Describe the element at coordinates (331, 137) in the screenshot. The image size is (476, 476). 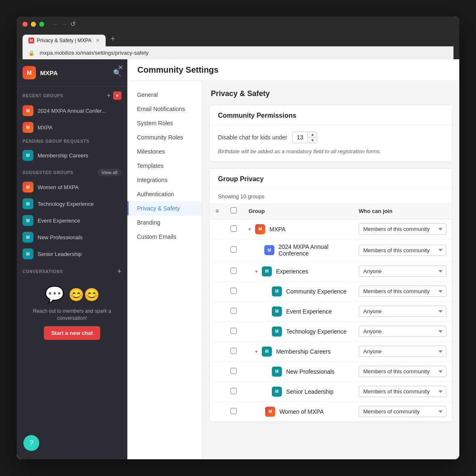
I see `disable-chat-row: Disable chat for kids under 13 ▲ ▼` at that location.